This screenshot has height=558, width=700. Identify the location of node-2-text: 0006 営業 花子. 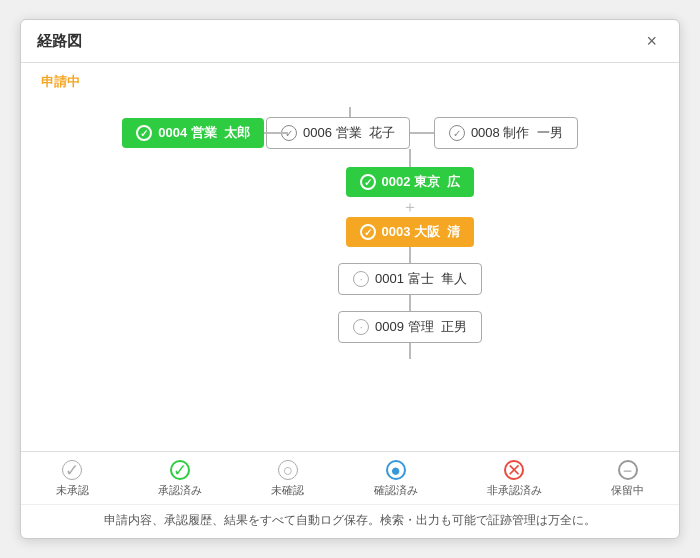
(349, 133).